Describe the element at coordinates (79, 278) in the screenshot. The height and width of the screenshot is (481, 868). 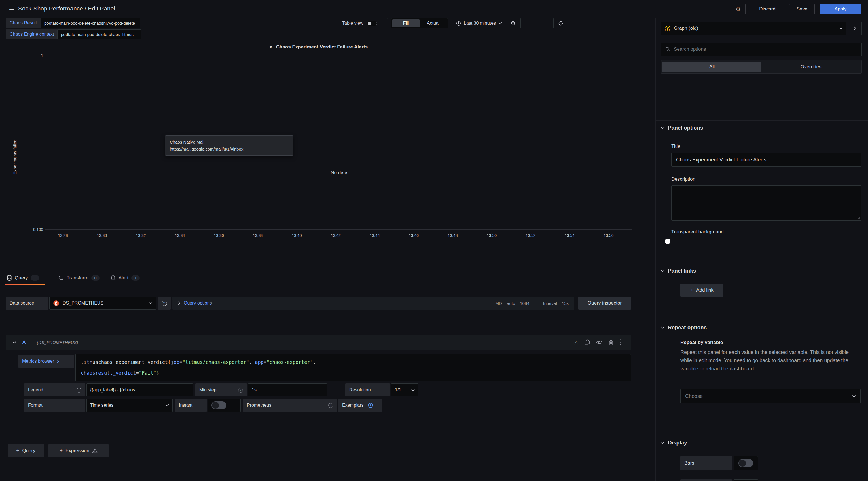
I see `tab-transform: Transform 0` at that location.